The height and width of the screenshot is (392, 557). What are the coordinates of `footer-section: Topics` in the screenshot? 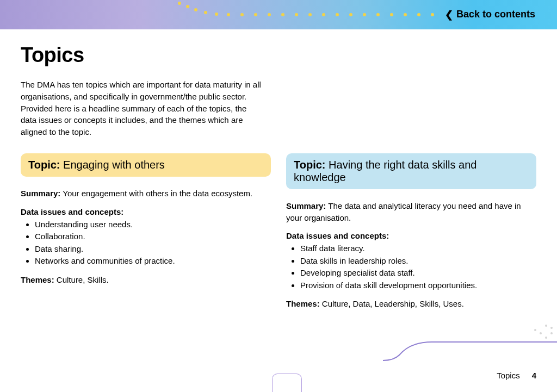 It's located at (508, 375).